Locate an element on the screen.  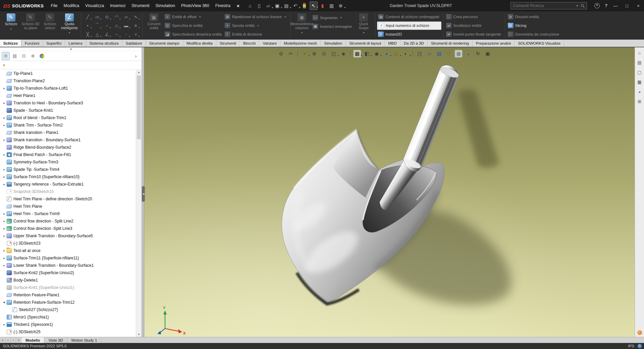
command-tab: Lamiera is located at coordinates (76, 43).